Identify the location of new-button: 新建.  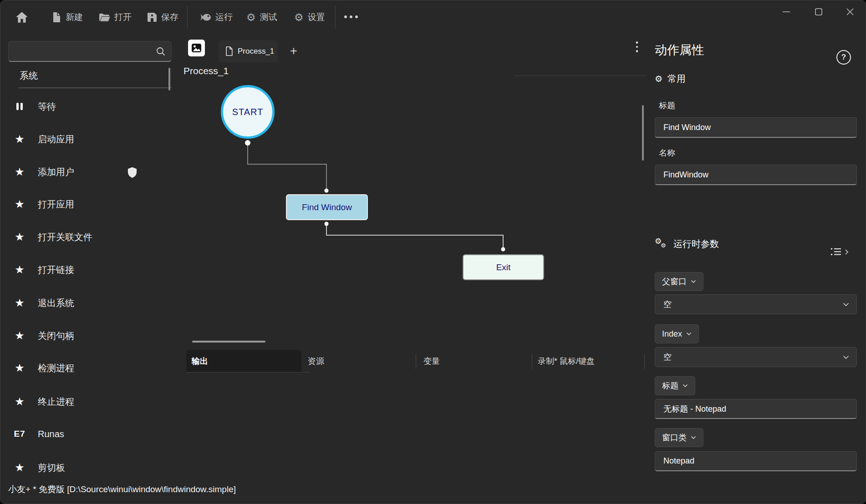
(67, 17).